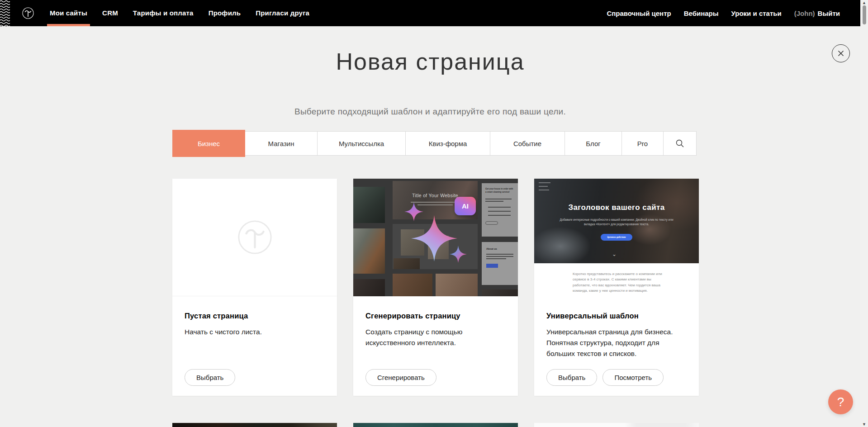  I want to click on tab-pro: Pro, so click(642, 143).